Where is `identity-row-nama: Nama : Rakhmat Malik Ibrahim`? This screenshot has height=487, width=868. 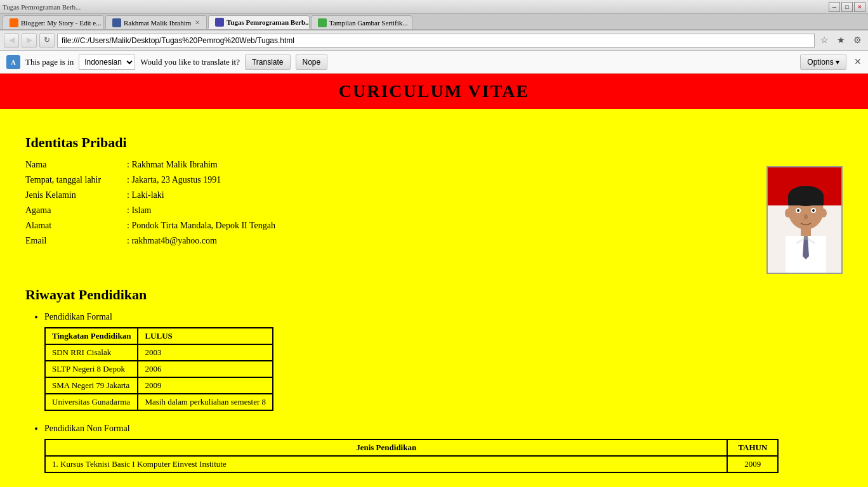 identity-row-nama: Nama : Rakhmat Malik Ibrahim is located at coordinates (150, 165).